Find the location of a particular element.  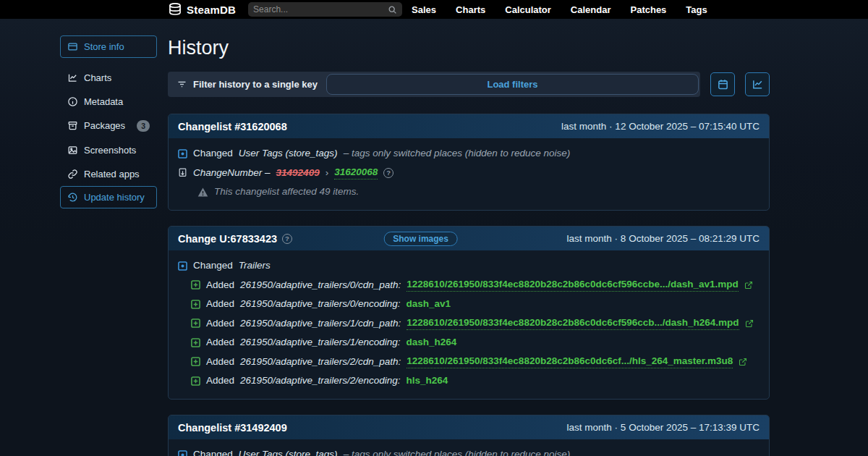

calendar-icon is located at coordinates (723, 84).